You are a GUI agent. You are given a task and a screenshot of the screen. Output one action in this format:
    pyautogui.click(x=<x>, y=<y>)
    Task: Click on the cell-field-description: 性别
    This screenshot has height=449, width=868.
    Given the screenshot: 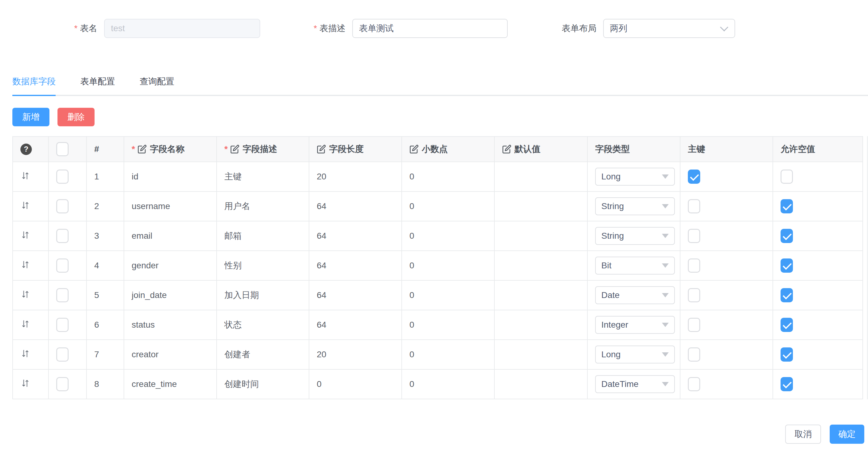 What is the action you would take?
    pyautogui.click(x=263, y=265)
    